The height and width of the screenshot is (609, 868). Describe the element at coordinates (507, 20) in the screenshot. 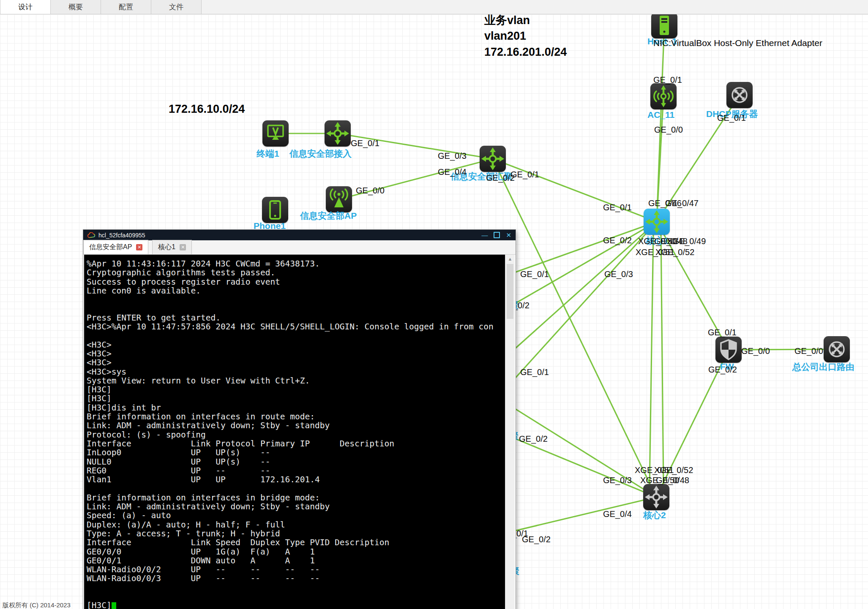

I see `network-segment-label: 业务vlan` at that location.